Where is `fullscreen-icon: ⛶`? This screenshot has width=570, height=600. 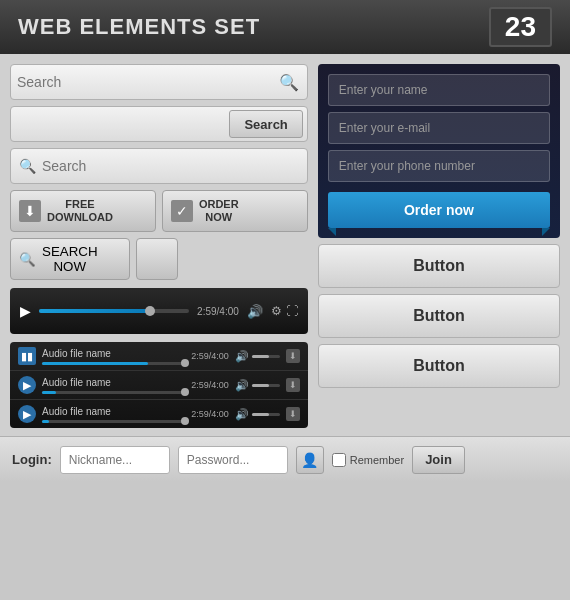
fullscreen-icon: ⛶ is located at coordinates (292, 311).